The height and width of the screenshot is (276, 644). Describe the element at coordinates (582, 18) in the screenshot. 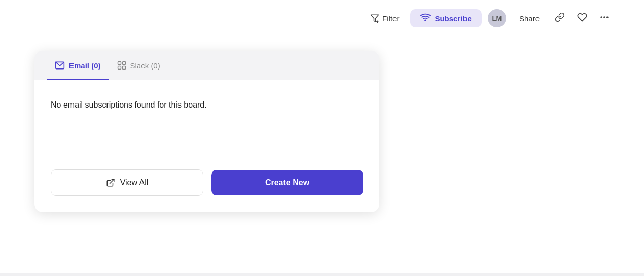

I see `heart-icon` at that location.